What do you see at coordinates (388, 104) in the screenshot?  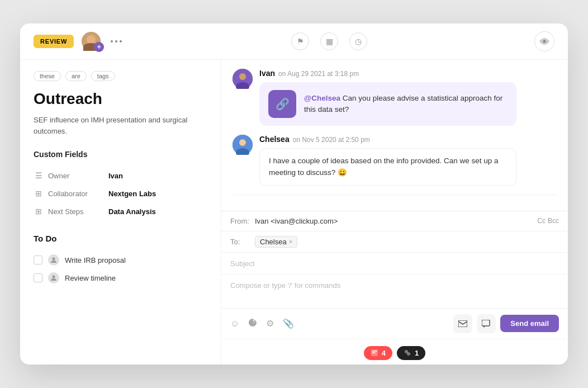 I see `message-1-bubble: 🔗 @Chelsea Can you please advise a stati…` at bounding box center [388, 104].